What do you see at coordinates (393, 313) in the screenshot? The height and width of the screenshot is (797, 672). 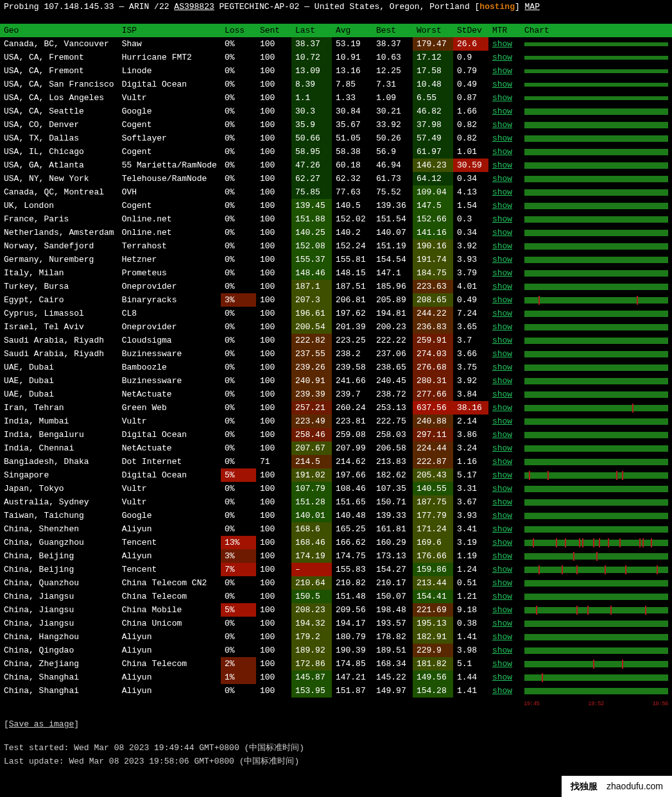 I see `cell-best: 194.81` at bounding box center [393, 313].